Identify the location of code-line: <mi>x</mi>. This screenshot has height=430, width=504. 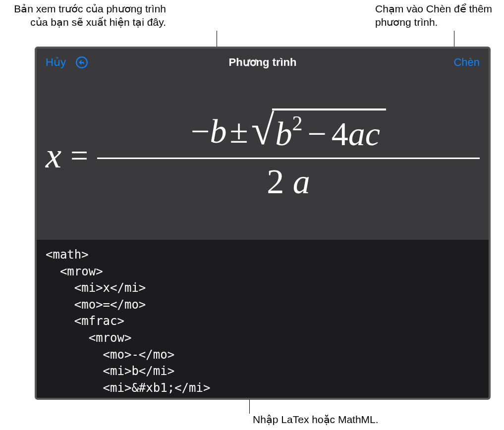
(96, 288).